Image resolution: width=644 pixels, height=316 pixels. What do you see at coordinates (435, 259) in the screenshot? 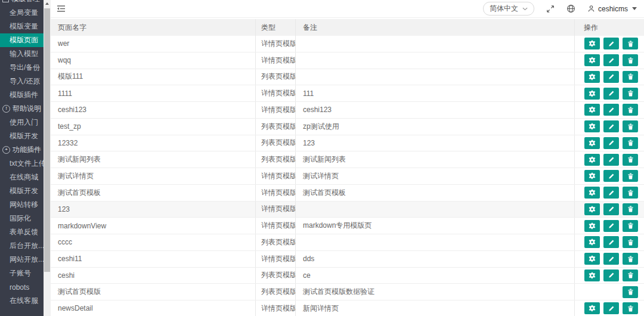
I see `remark-cell: dds` at bounding box center [435, 259].